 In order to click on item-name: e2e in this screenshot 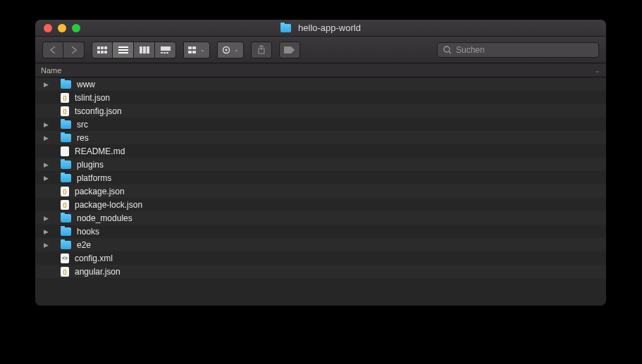, I will do `click(84, 245)`.